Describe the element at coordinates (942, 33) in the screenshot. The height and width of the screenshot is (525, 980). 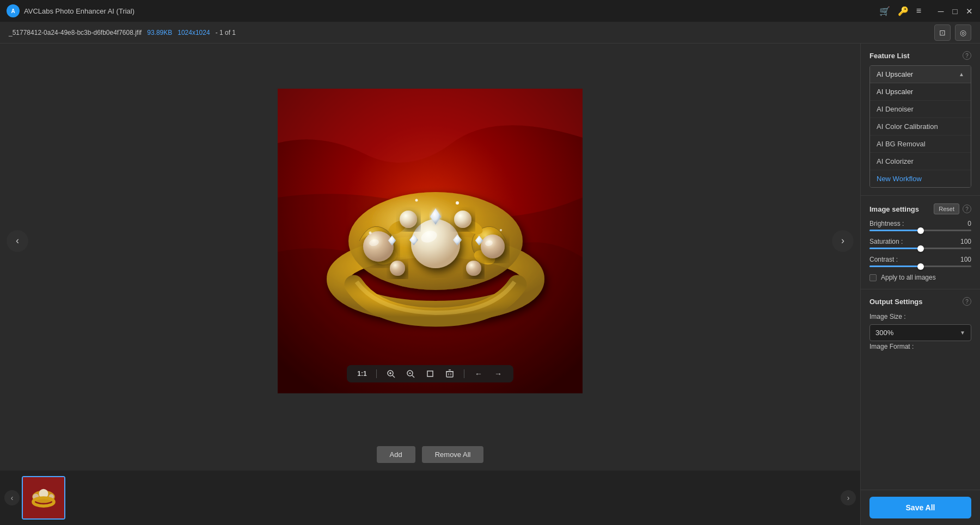
I see `crop-icon-button: ⊡` at that location.